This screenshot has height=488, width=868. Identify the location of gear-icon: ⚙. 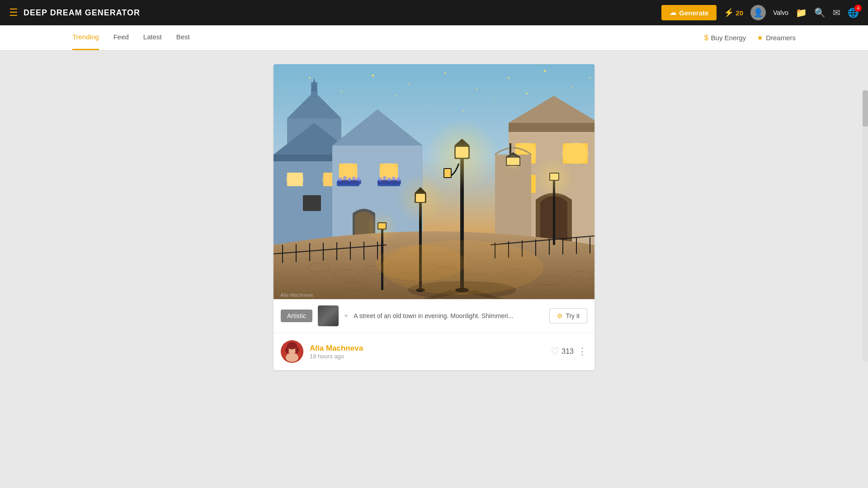
(560, 316).